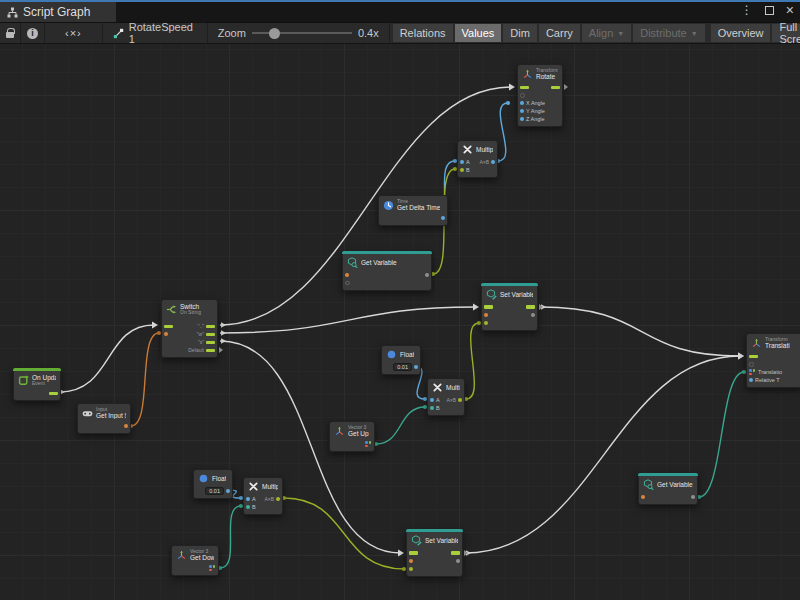 This screenshot has width=800, height=600. What do you see at coordinates (770, 10) in the screenshot?
I see `maximize-icon` at bounding box center [770, 10].